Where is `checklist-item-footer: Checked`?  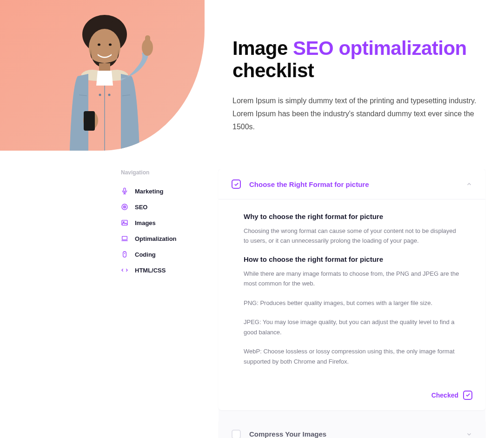
checklist-item-footer: Checked is located at coordinates (352, 398).